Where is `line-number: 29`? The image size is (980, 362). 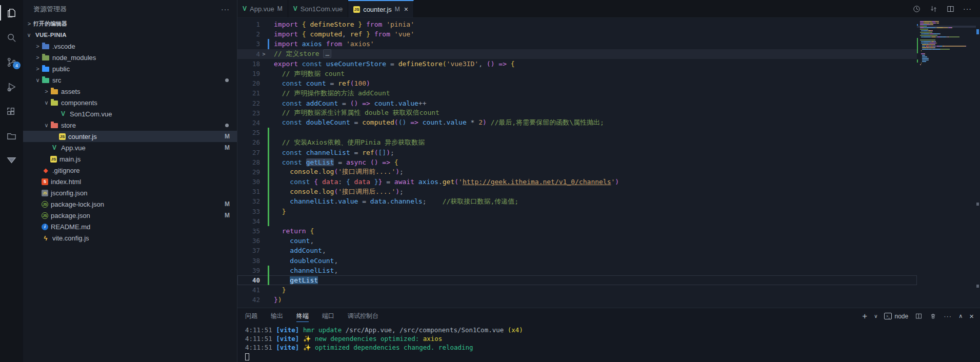
line-number: 29 is located at coordinates (249, 172).